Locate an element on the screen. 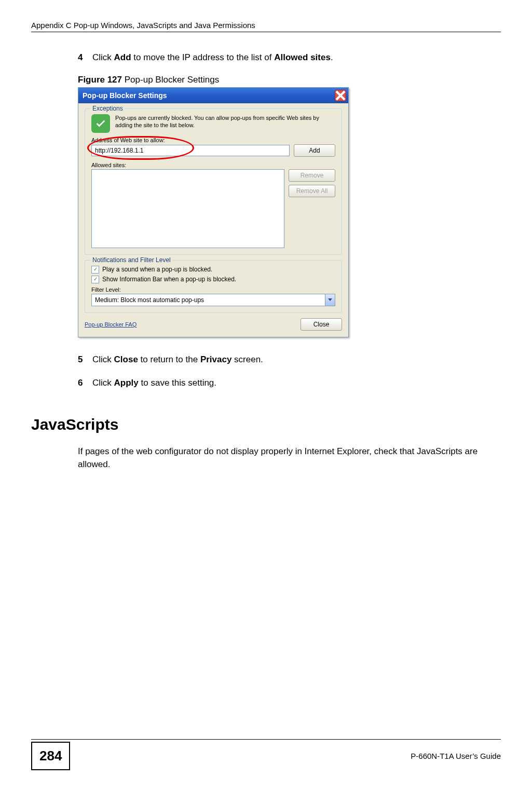  t: to move the IP address to the list of is located at coordinates (203, 57).